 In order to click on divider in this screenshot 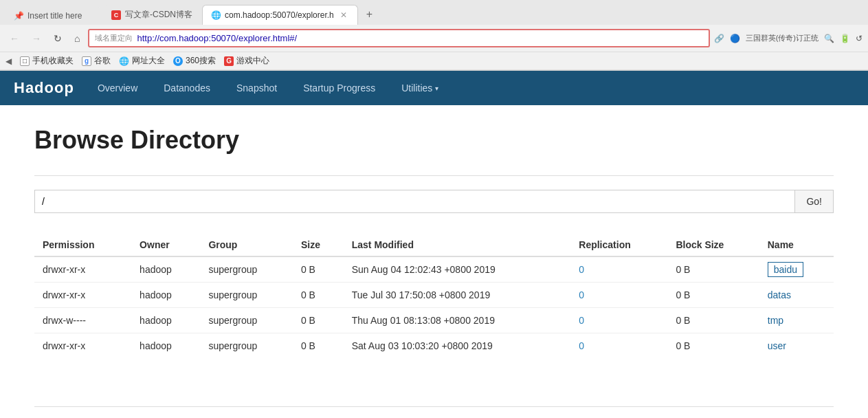, I will do `click(434, 176)`.